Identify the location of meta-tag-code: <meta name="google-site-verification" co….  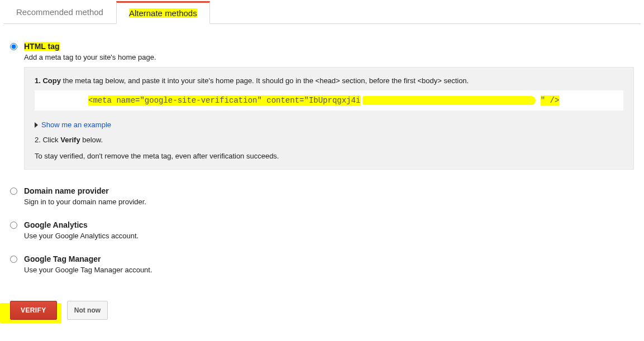
(329, 100).